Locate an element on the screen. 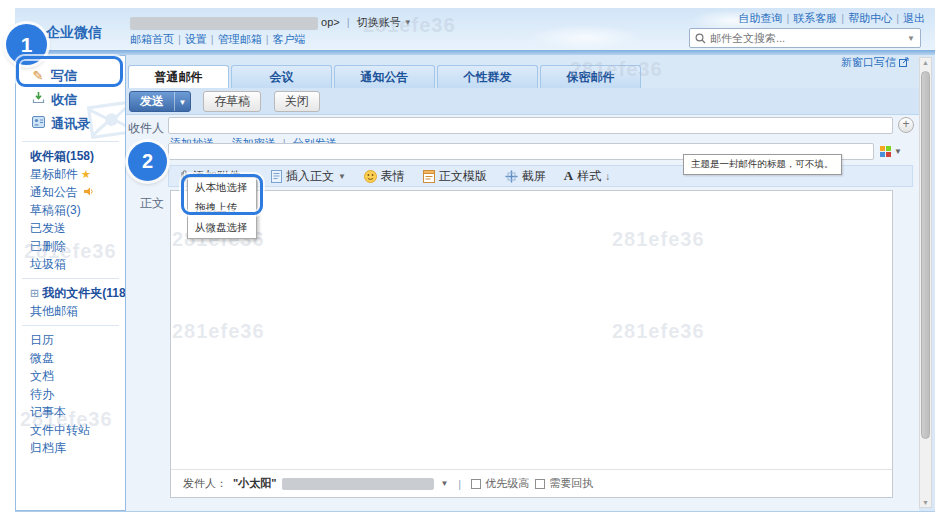 This screenshot has height=515, width=943. style-button: A 样式 ↓ is located at coordinates (587, 176).